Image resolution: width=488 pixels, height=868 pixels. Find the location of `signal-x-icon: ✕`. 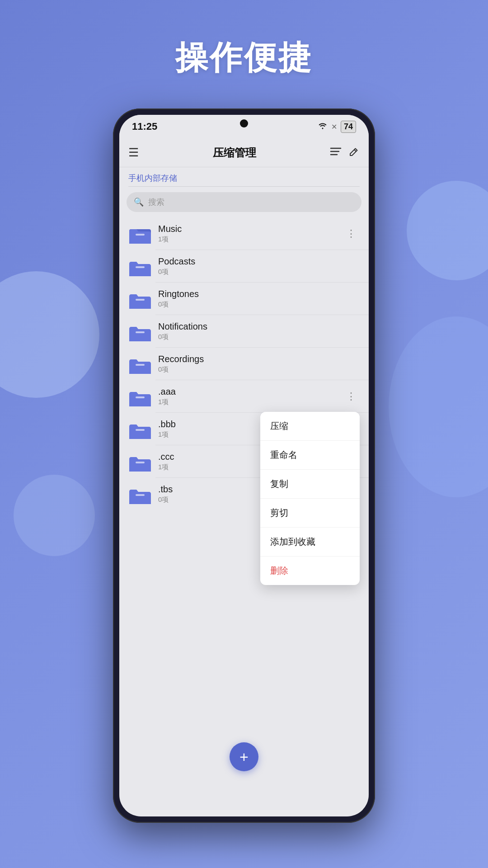

signal-x-icon: ✕ is located at coordinates (334, 127).